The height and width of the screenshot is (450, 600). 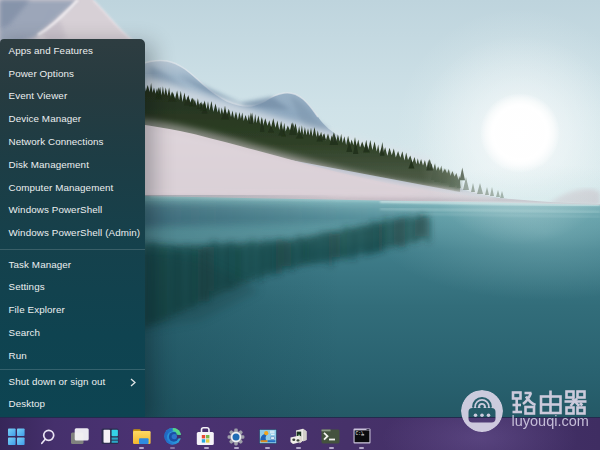 What do you see at coordinates (360, 434) in the screenshot?
I see `svg-text: C:\` at bounding box center [360, 434].